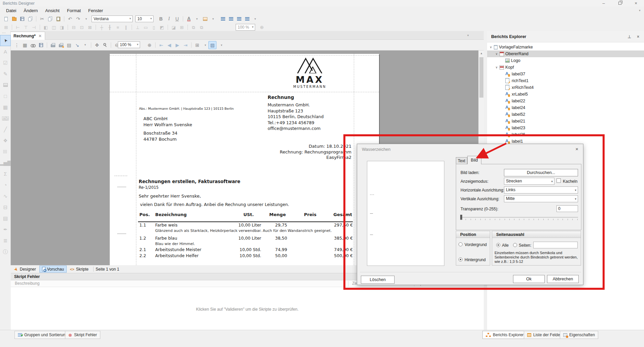 This screenshot has height=347, width=644. What do you see at coordinates (25, 45) in the screenshot?
I see `thumbnails-icon: ▦` at bounding box center [25, 45].